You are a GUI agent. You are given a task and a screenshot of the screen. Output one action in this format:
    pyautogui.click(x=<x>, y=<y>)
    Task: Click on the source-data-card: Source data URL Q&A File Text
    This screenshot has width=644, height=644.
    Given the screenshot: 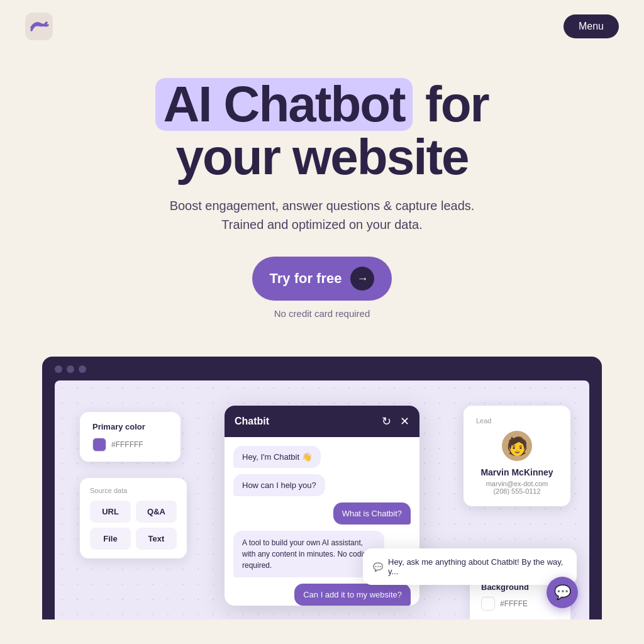 What is the action you would take?
    pyautogui.click(x=133, y=518)
    